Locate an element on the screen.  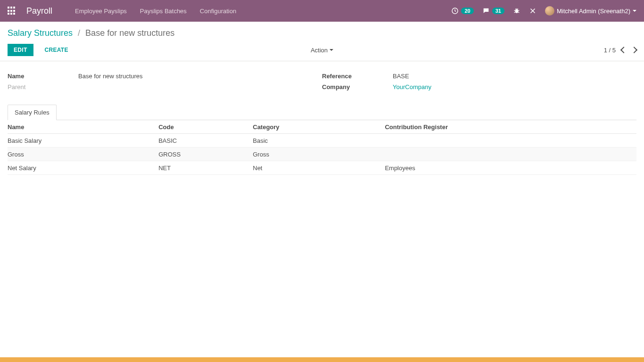
activities-indicator: 20 is located at coordinates (462, 11).